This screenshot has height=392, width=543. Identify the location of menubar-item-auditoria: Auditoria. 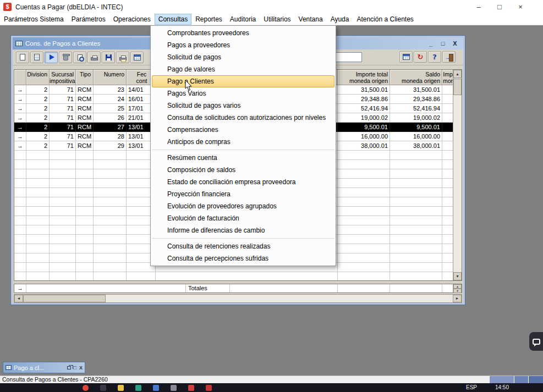
(243, 19).